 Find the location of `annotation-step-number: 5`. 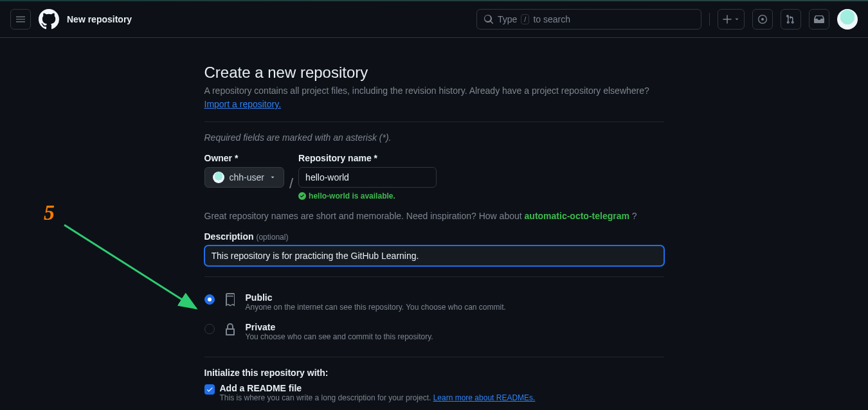

annotation-step-number: 5 is located at coordinates (49, 213).